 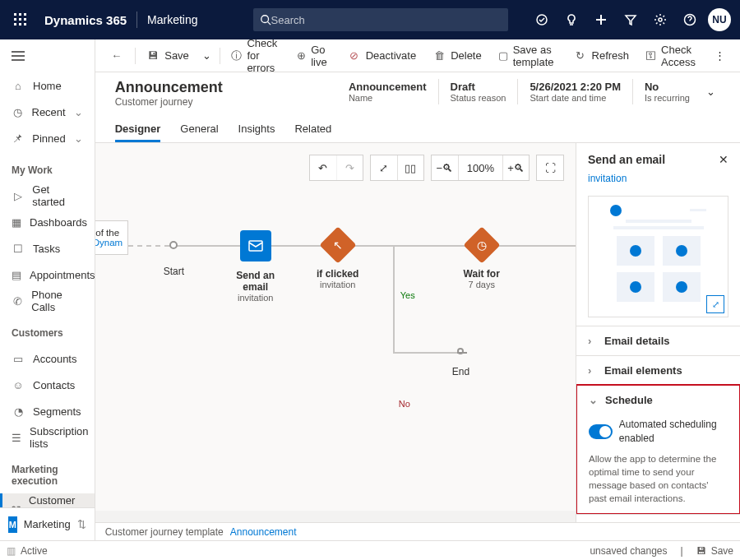 What do you see at coordinates (720, 56) in the screenshot?
I see `overflow-button: ⋮` at bounding box center [720, 56].